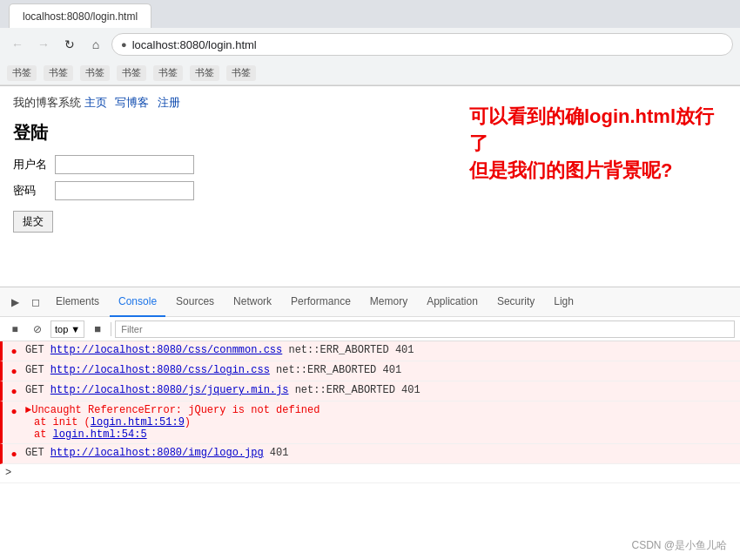  What do you see at coordinates (100, 435) in the screenshot?
I see `log-link-4b: login.html:54:5` at bounding box center [100, 435].